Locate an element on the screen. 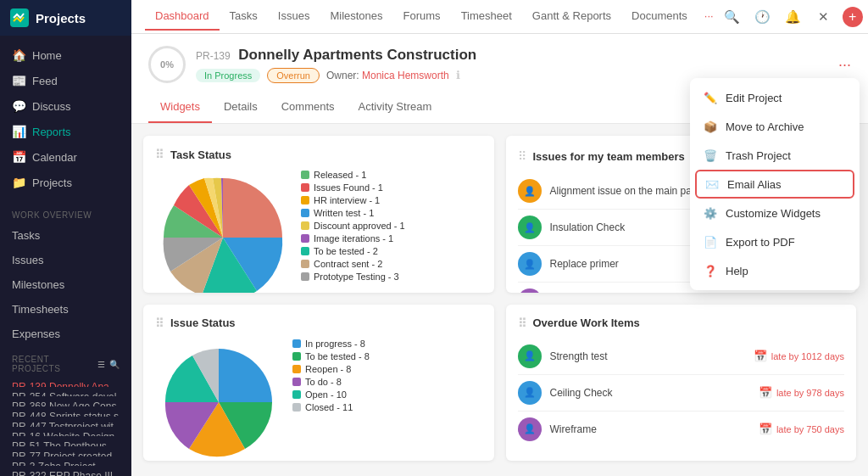 The width and height of the screenshot is (868, 476). status-badge-progress: In Progress is located at coordinates (228, 76).